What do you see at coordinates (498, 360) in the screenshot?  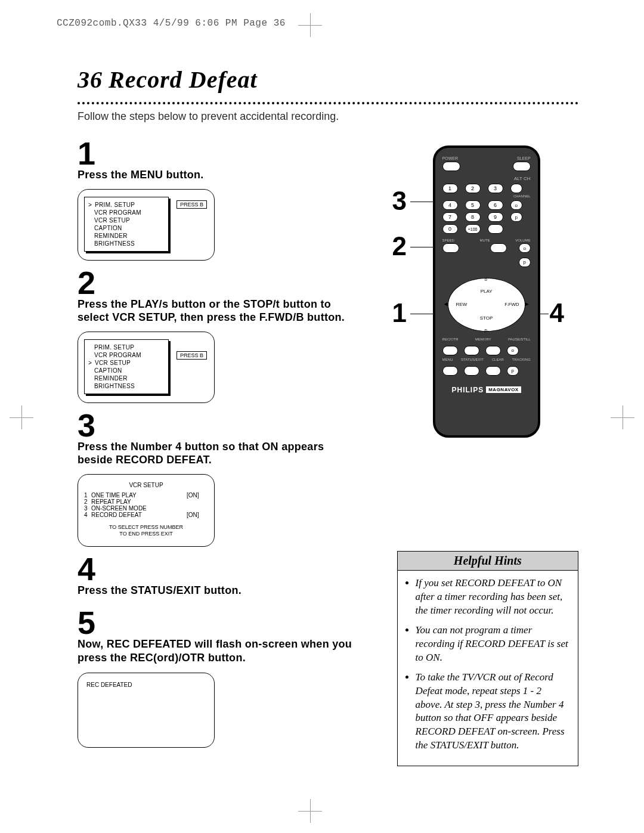 I see `label-clear: CLEAR` at bounding box center [498, 360].